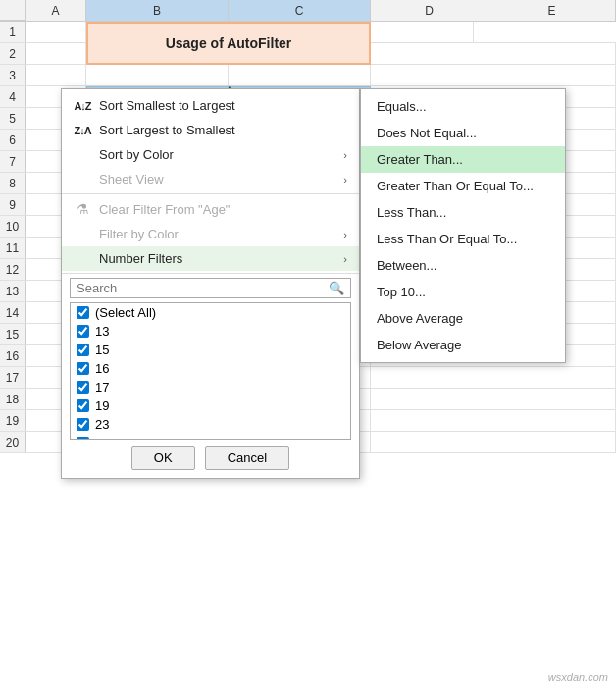 This screenshot has width=616, height=689. I want to click on checkbox-list: (Select All) 13 15 16 17 19, so click(210, 371).